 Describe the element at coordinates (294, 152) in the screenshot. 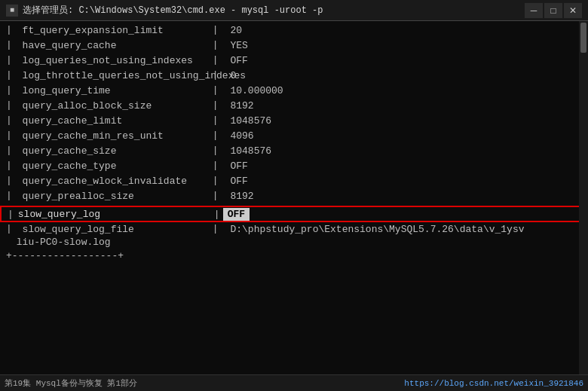

I see `table-row: | query_cache_size | 1048576` at that location.